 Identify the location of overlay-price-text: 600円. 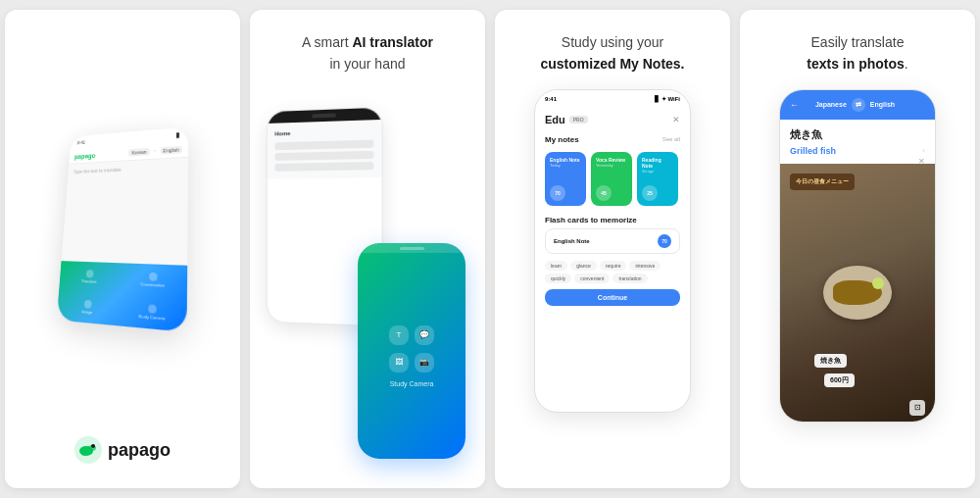
(839, 380).